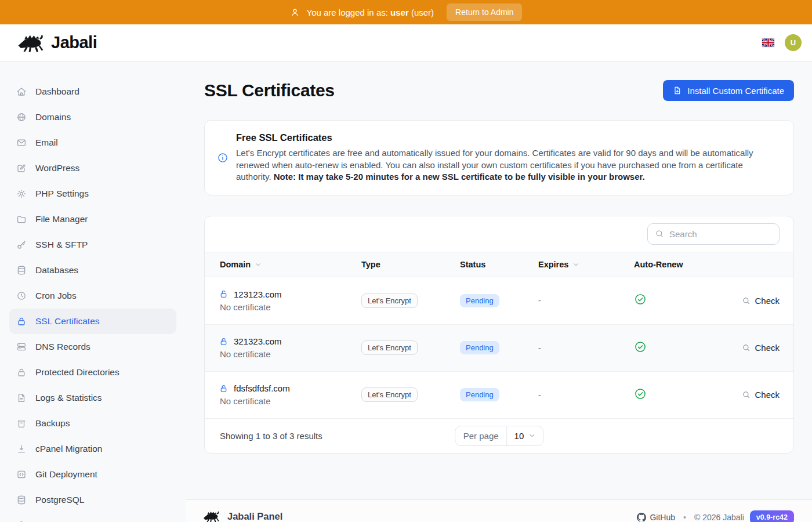  I want to click on home-icon, so click(21, 92).